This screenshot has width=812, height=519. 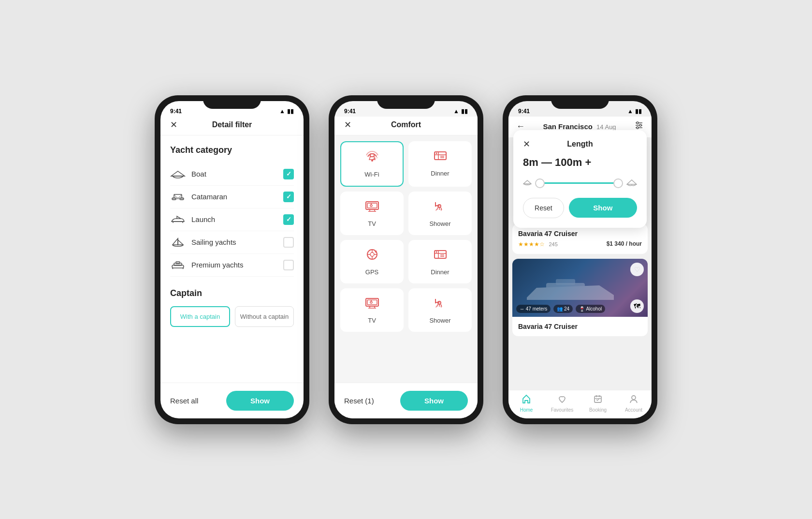 What do you see at coordinates (580, 404) in the screenshot?
I see `bottom-nav: Home Favourites` at bounding box center [580, 404].